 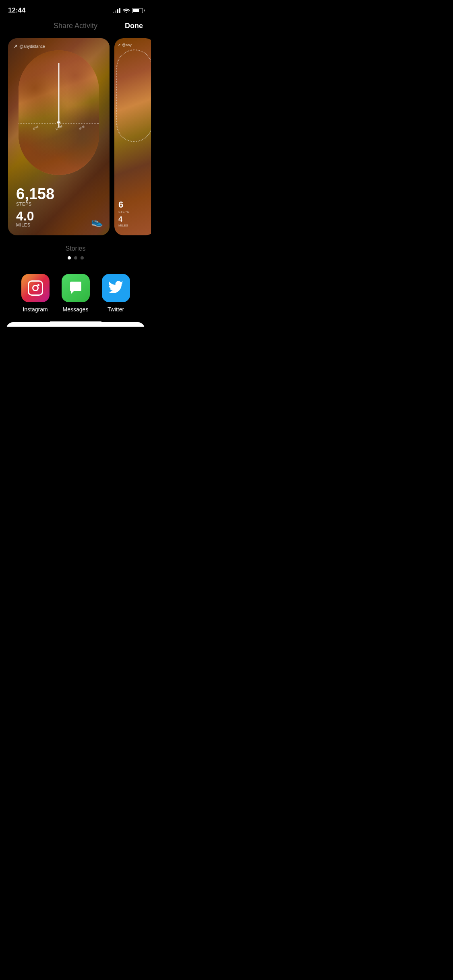 I want to click on stories-label: Stories, so click(x=76, y=249).